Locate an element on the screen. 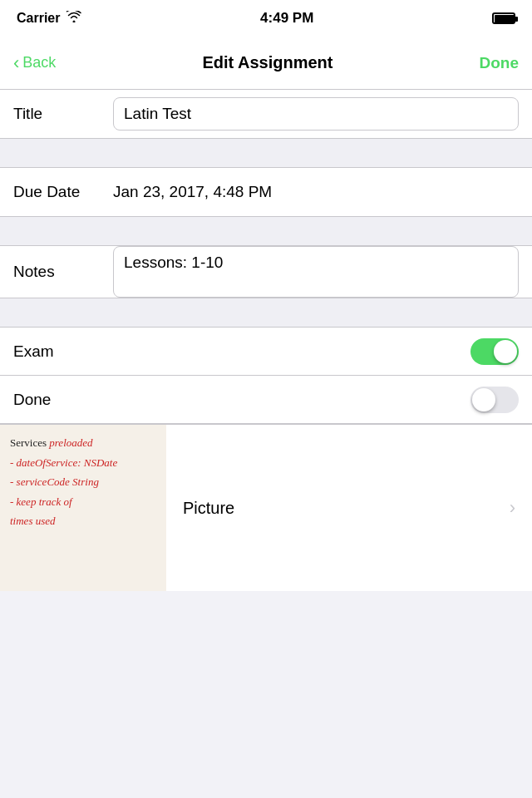 Image resolution: width=532 pixels, height=798 pixels. hw-line-1: Services preloaded is located at coordinates (83, 443).